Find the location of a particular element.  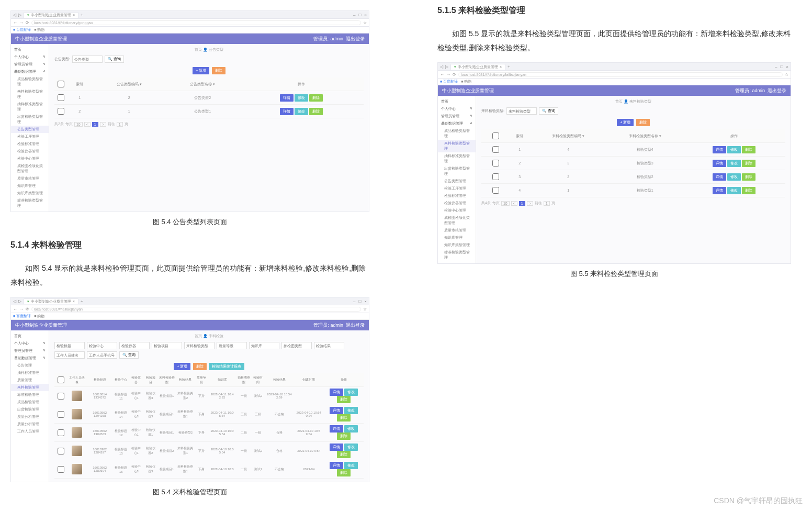

sidebar-sub: 成检图检项化类型管理 is located at coordinates (30, 169).